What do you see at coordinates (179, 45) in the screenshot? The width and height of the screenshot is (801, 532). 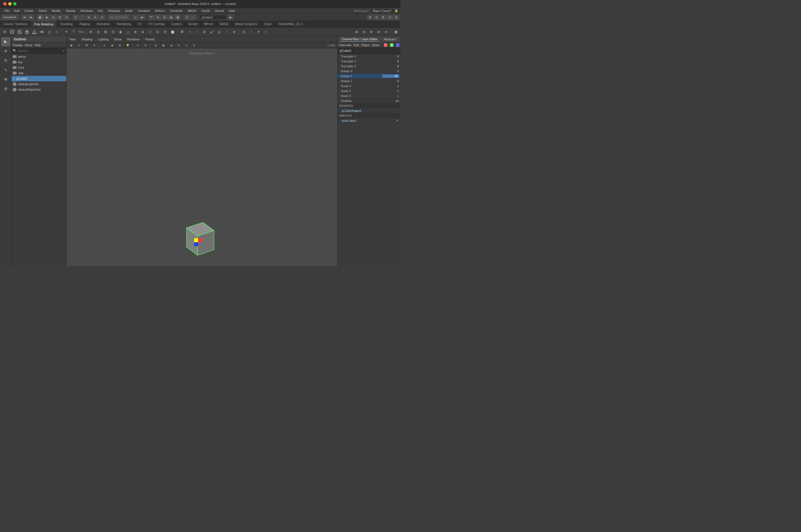 I see `vp-overlay-icon: ⊛` at bounding box center [179, 45].